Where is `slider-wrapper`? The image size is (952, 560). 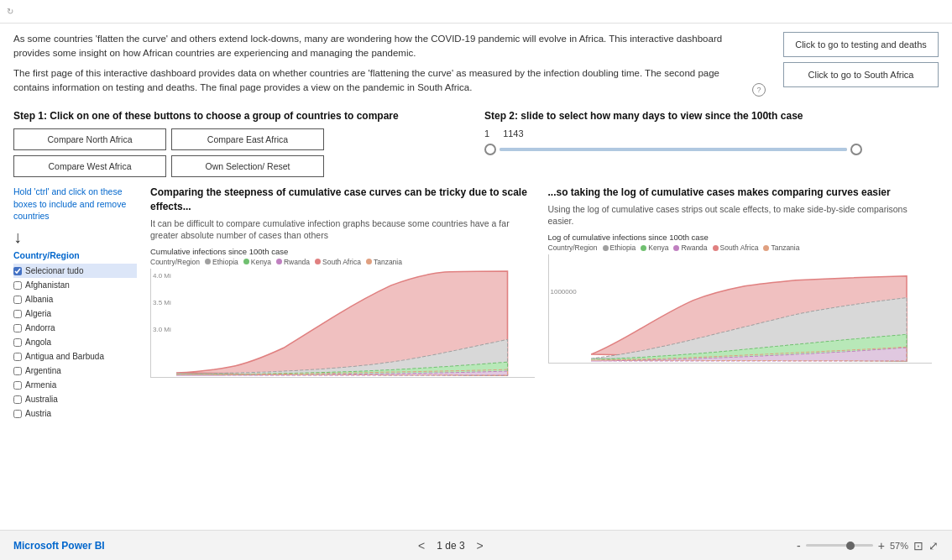
slider-wrapper is located at coordinates (673, 149).